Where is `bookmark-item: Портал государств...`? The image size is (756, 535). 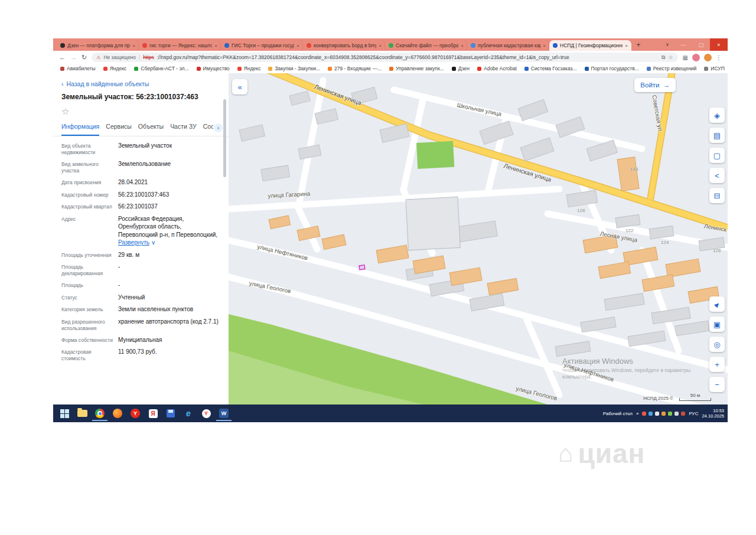
bookmark-item: Портал государств... is located at coordinates (612, 68).